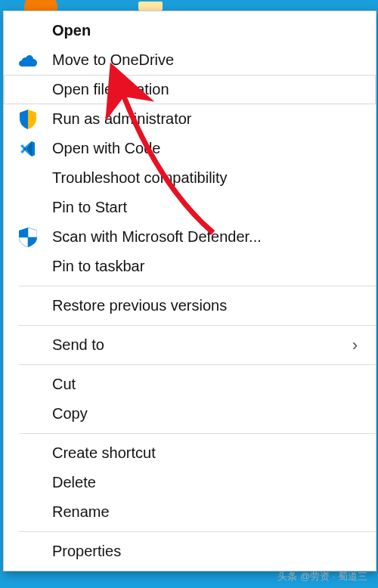  Describe the element at coordinates (203, 345) in the screenshot. I see `menu-label: Send to` at that location.